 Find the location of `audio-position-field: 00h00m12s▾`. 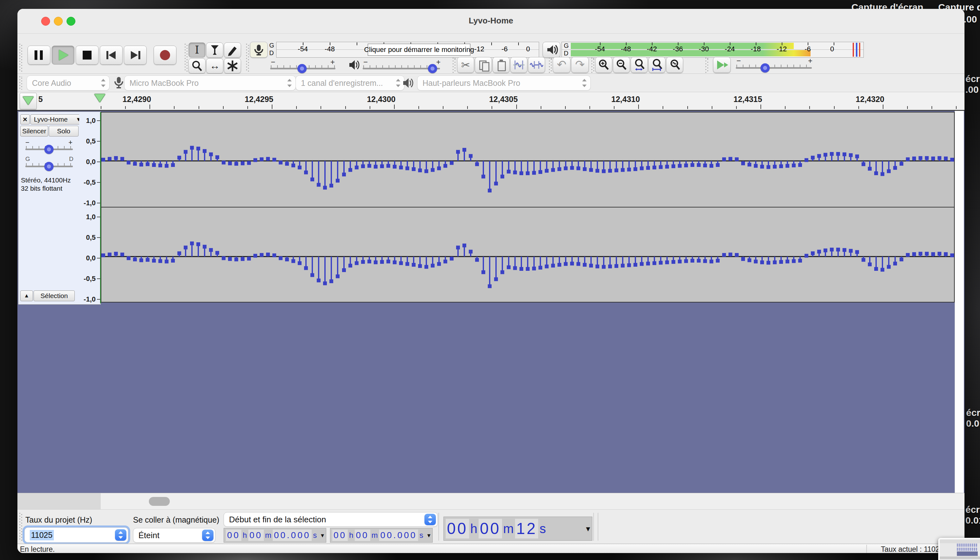

audio-position-field: 00h00m12s▾ is located at coordinates (518, 528).